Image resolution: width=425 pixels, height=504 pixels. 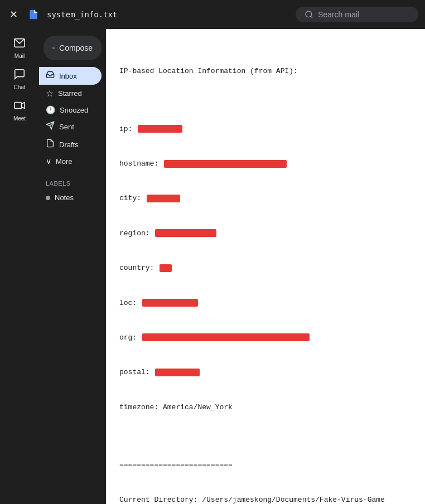 I want to click on nav-item-drafts: Drafts, so click(x=70, y=144).